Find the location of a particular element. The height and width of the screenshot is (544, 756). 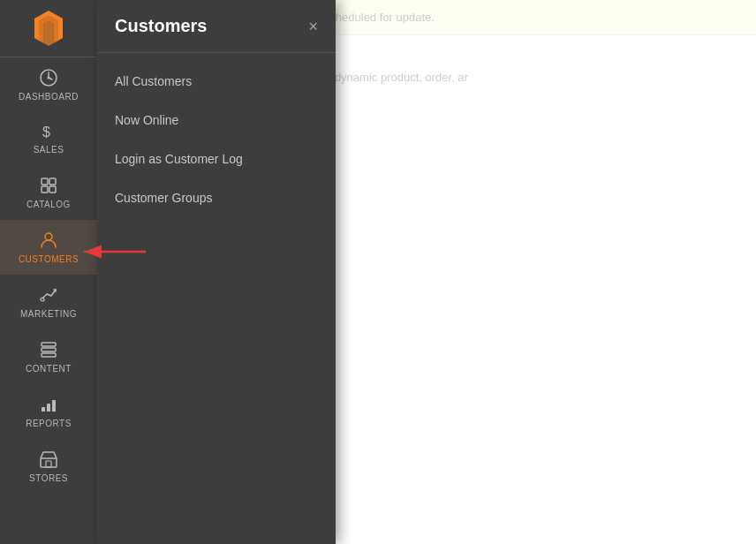

close-button: × is located at coordinates (313, 26).